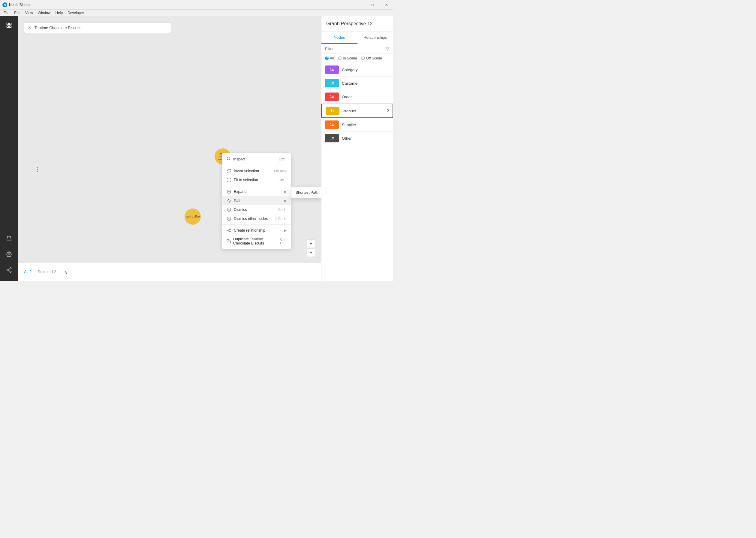  I want to click on fit-shortcut: Ctrl F, so click(283, 180).